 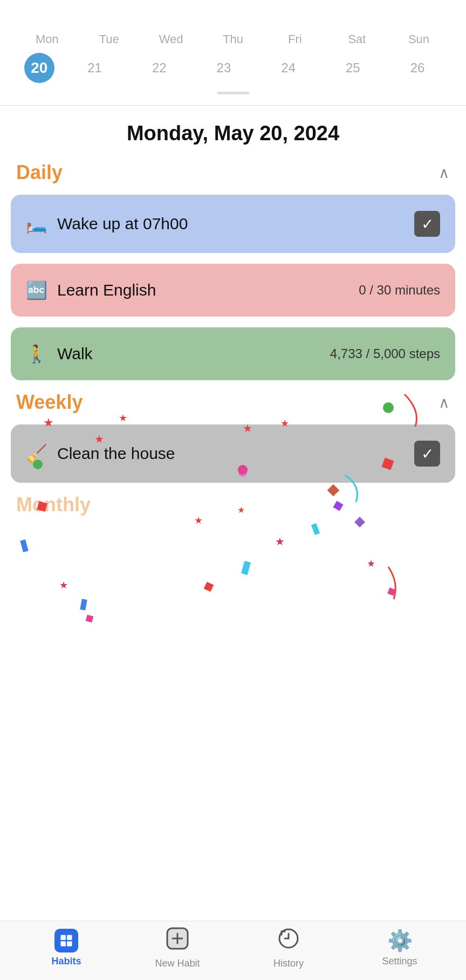 I want to click on weekly-section-header: Weekly ∧, so click(x=233, y=402).